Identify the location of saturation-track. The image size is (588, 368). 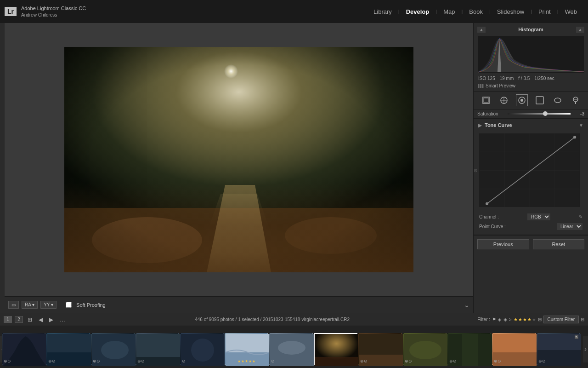
(539, 114).